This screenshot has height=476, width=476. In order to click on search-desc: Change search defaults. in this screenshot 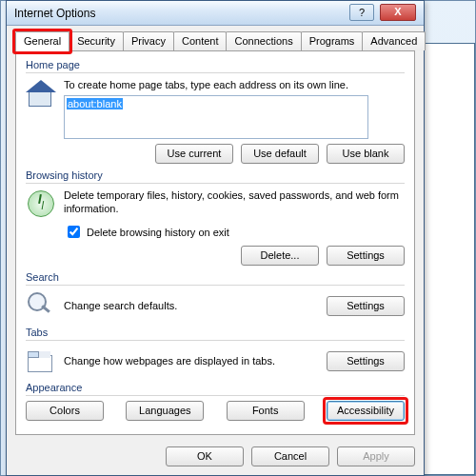, I will do `click(191, 306)`.